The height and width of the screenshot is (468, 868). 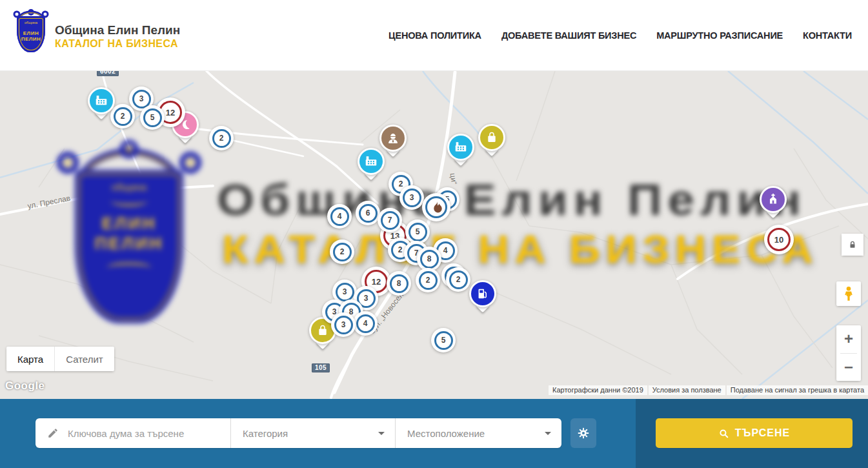 What do you see at coordinates (436, 207) in the screenshot?
I see `flame-icon` at bounding box center [436, 207].